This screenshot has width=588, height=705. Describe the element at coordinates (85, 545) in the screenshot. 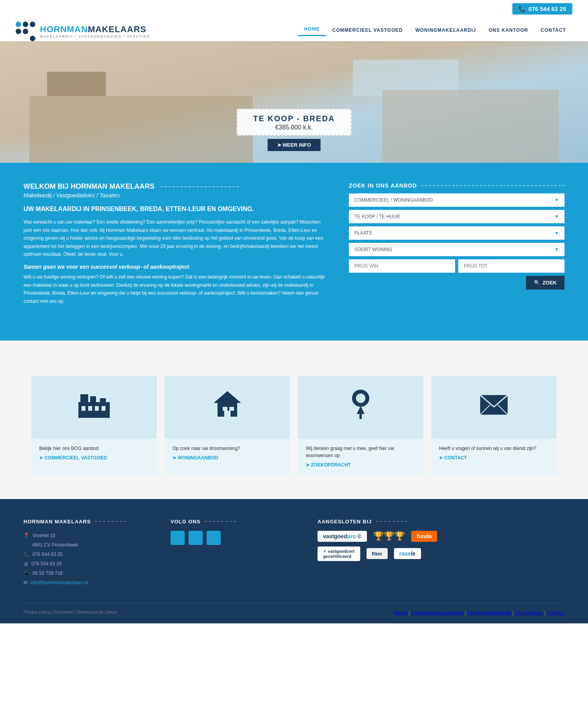

I see `footer-address-city: 4841 CV Prinsenbeek` at that location.